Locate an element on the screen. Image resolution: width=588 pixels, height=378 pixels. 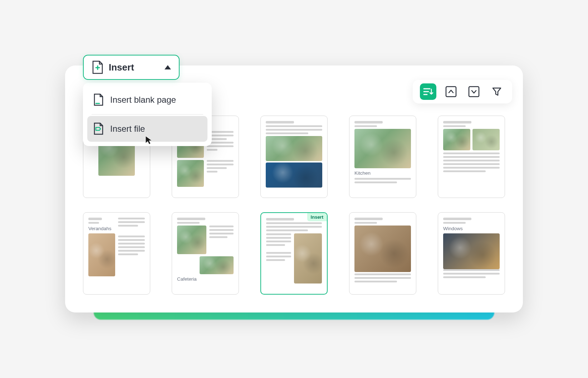
blank-page-icon is located at coordinates (98, 100).